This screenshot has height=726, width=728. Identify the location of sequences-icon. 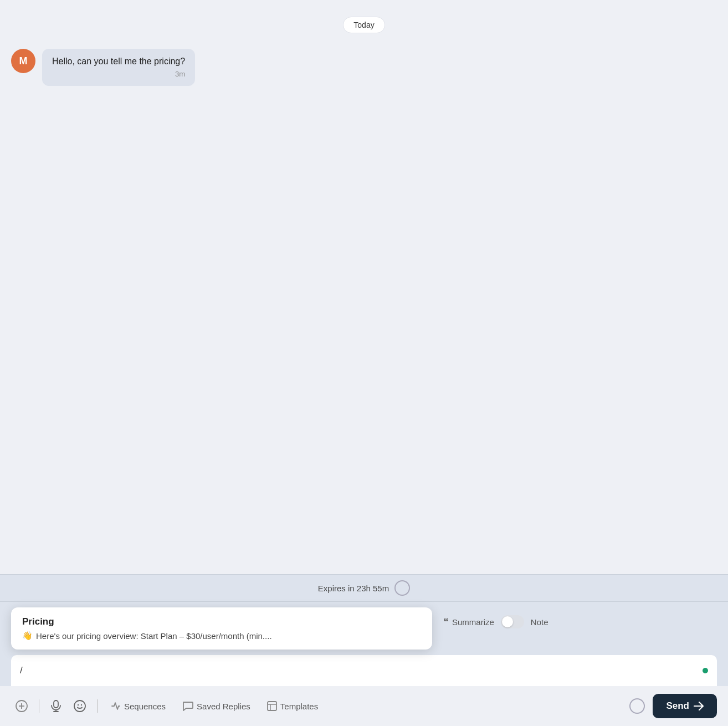
(116, 706).